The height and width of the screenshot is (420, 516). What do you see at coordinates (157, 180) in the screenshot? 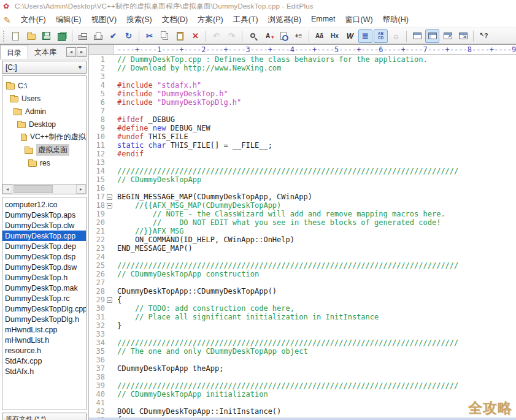
I see `code-text: // CDummyDeskTopApp` at bounding box center [157, 180].